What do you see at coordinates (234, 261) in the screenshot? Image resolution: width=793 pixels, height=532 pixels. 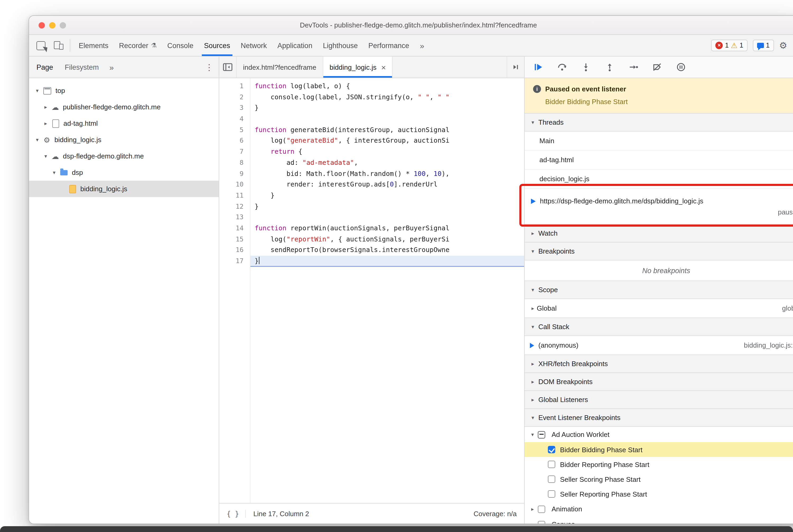 I see `line-number: 17` at bounding box center [234, 261].